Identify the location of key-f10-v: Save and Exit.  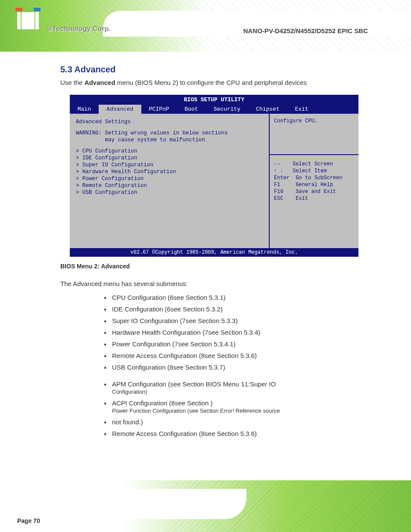
(316, 192).